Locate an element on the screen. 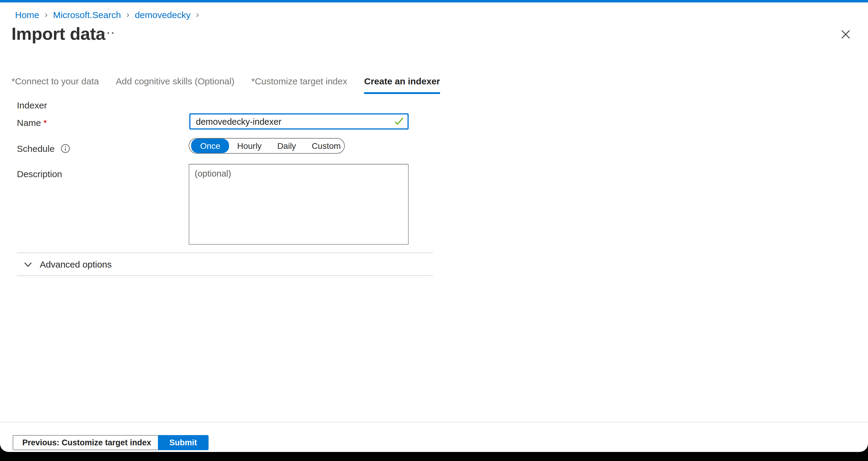 Image resolution: width=868 pixels, height=461 pixels. name-label-text: Name is located at coordinates (29, 123).